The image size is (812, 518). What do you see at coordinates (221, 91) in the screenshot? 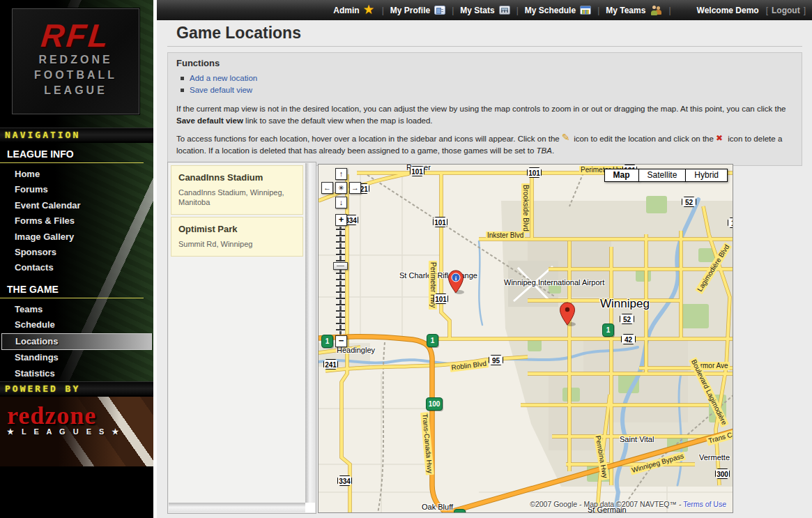
I see `function-link: Save default view` at bounding box center [221, 91].